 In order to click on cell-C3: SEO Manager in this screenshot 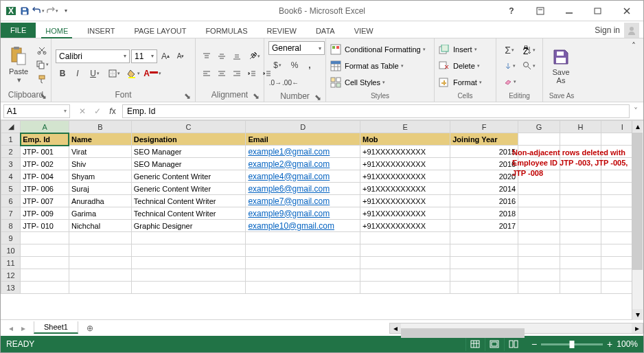, I will do `click(188, 164)`.